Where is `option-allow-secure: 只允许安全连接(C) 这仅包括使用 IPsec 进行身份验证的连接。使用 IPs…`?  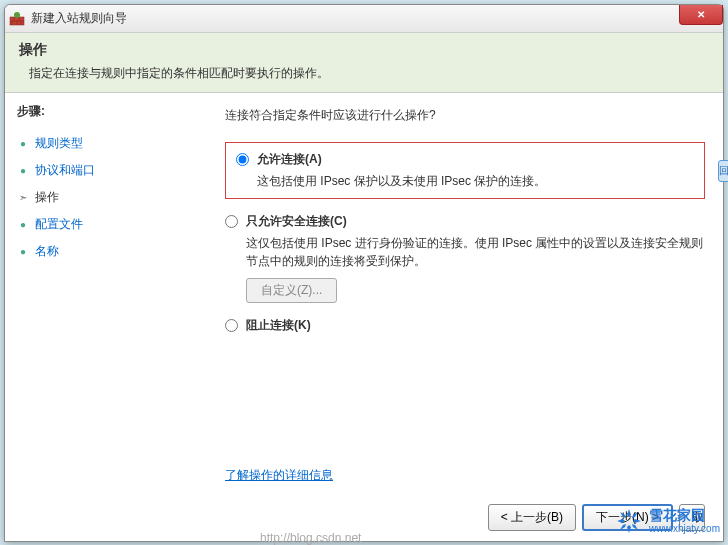 option-allow-secure: 只允许安全连接(C) 这仅包括使用 IPsec 进行身份验证的连接。使用 IPs… is located at coordinates (465, 258).